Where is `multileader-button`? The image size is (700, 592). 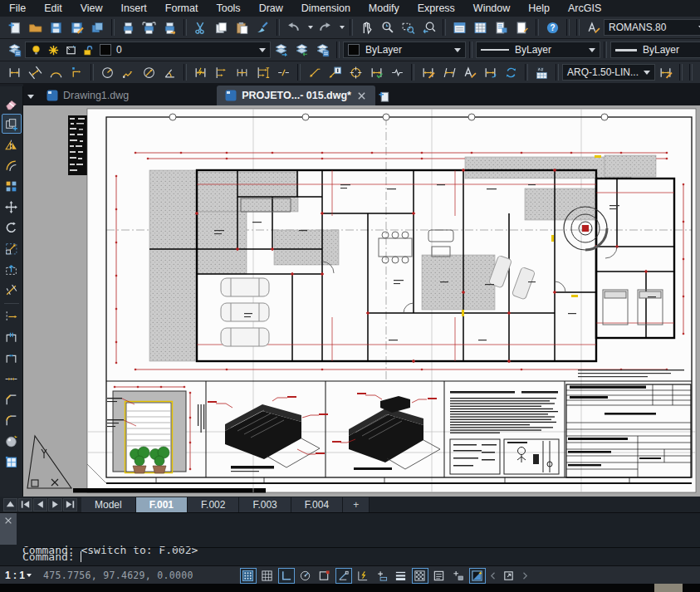 multileader-button is located at coordinates (335, 73).